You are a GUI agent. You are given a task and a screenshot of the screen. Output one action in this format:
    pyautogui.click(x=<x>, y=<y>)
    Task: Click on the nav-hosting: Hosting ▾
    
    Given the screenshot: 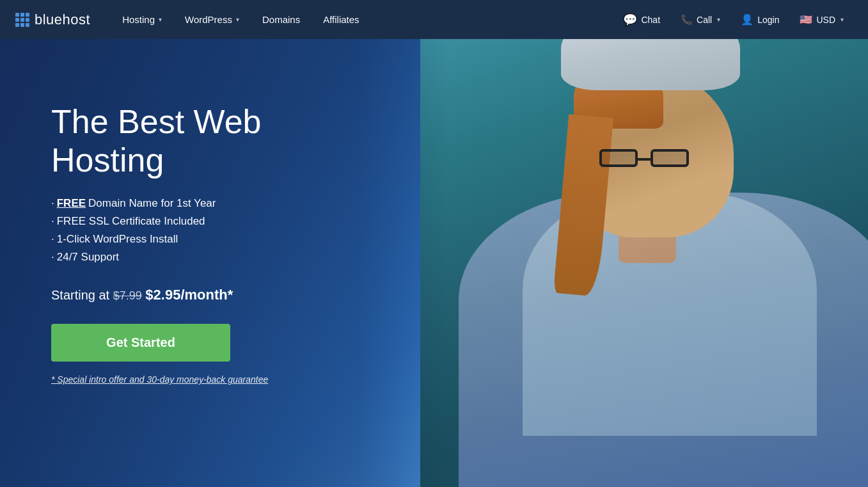 What is the action you would take?
    pyautogui.click(x=142, y=19)
    